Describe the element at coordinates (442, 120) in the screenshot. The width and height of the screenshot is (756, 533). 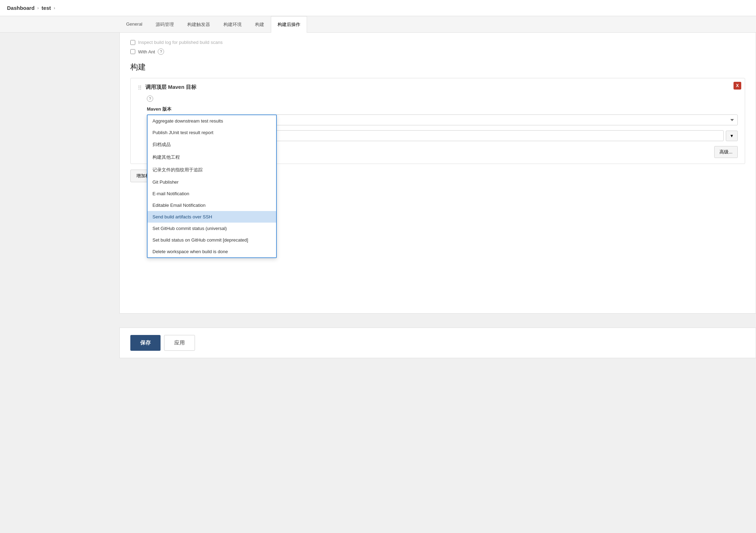
I see `dropdown-menu-container: maven Aggregate downstream test results …` at that location.